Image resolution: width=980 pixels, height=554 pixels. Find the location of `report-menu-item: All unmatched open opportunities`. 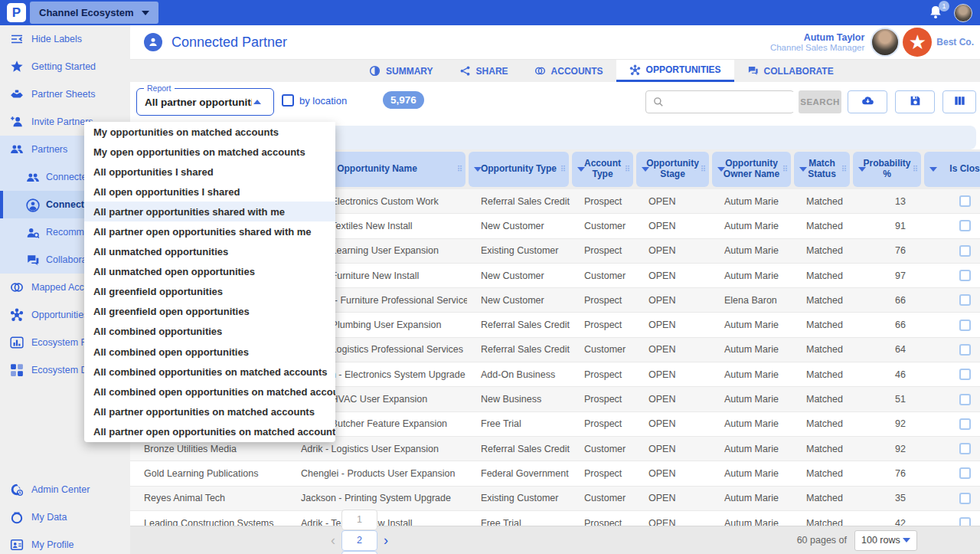

report-menu-item: All unmatched open opportunities is located at coordinates (210, 272).